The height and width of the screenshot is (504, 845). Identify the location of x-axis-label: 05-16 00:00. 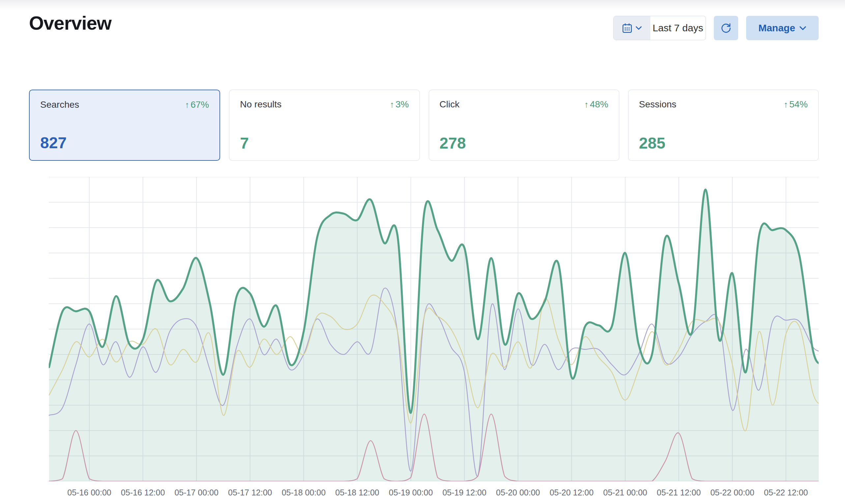
(89, 492).